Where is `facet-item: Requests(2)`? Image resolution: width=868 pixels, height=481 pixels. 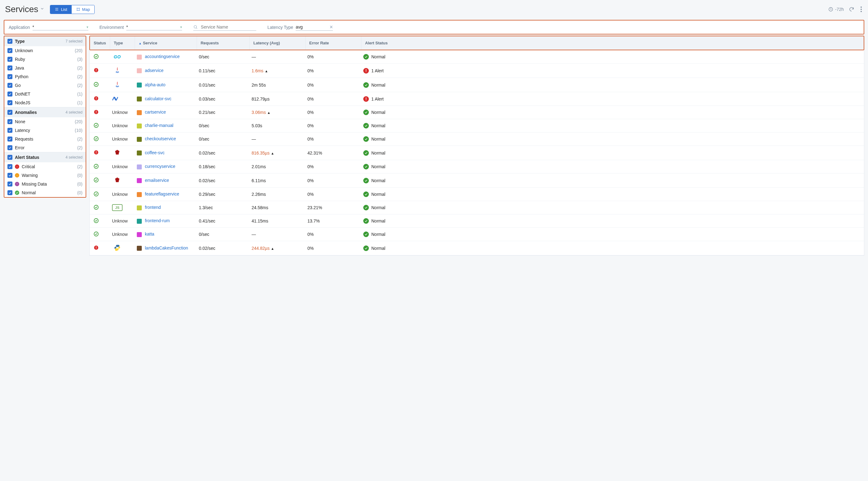 facet-item: Requests(2) is located at coordinates (45, 139).